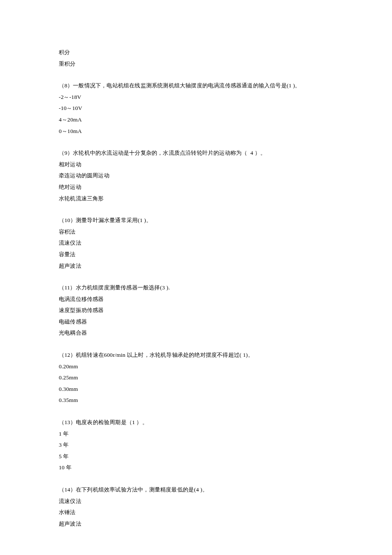 This screenshot has width=392, height=555. Describe the element at coordinates (196, 53) in the screenshot. I see `preamble-line: 积分` at that location.